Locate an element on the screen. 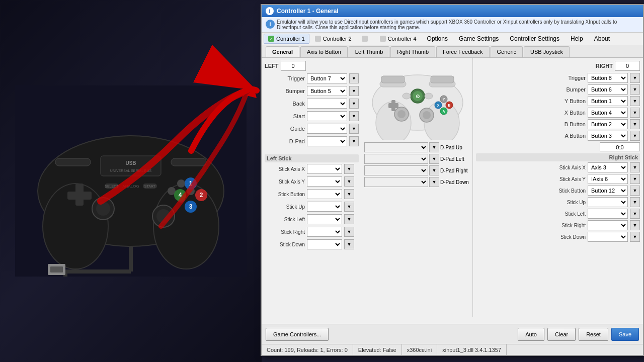  dpad-up-dropdown is located at coordinates (396, 147).